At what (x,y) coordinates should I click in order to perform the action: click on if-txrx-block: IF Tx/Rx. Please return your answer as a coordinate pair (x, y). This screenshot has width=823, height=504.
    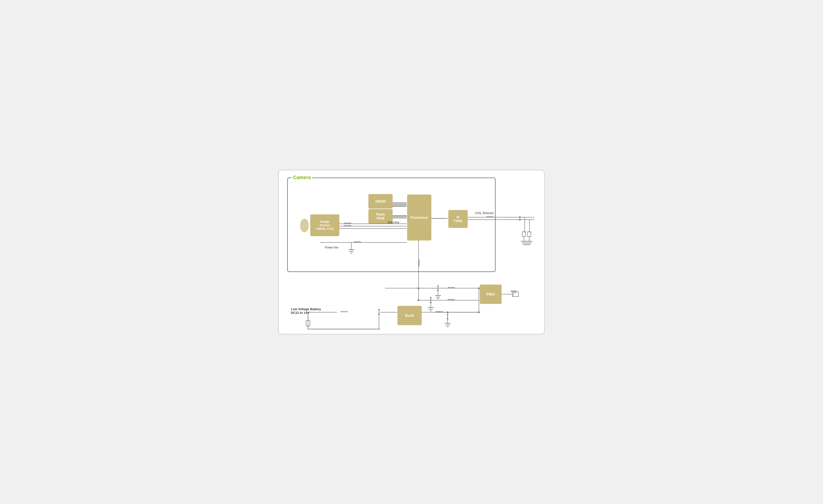
    Looking at the image, I should click on (458, 219).